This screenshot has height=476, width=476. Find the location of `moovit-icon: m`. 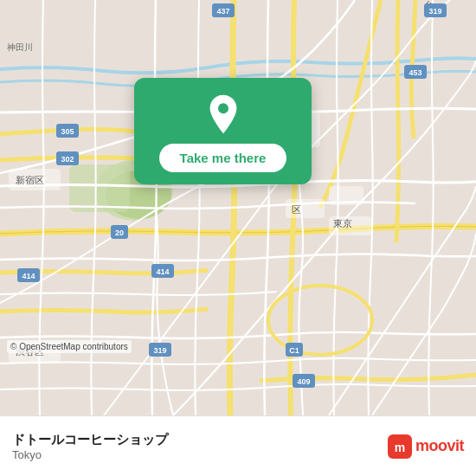

moovit-icon: m is located at coordinates (400, 447).